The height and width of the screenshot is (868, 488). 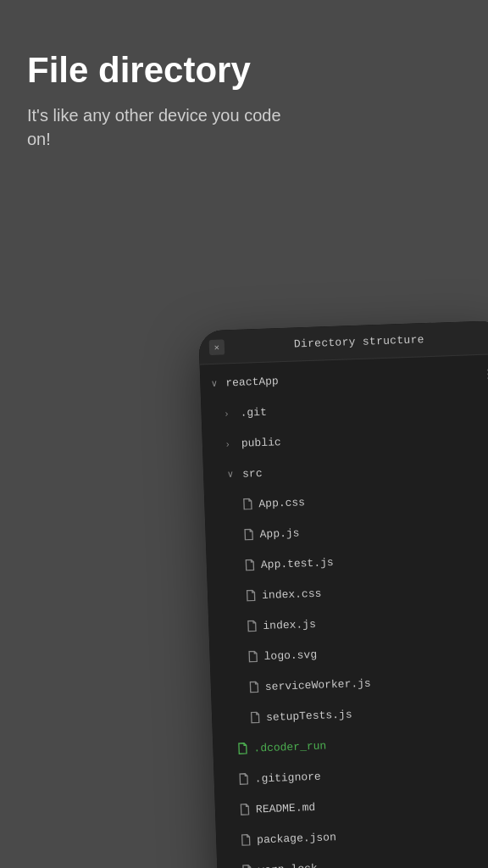 I want to click on tab-close-button: ×, so click(x=217, y=348).